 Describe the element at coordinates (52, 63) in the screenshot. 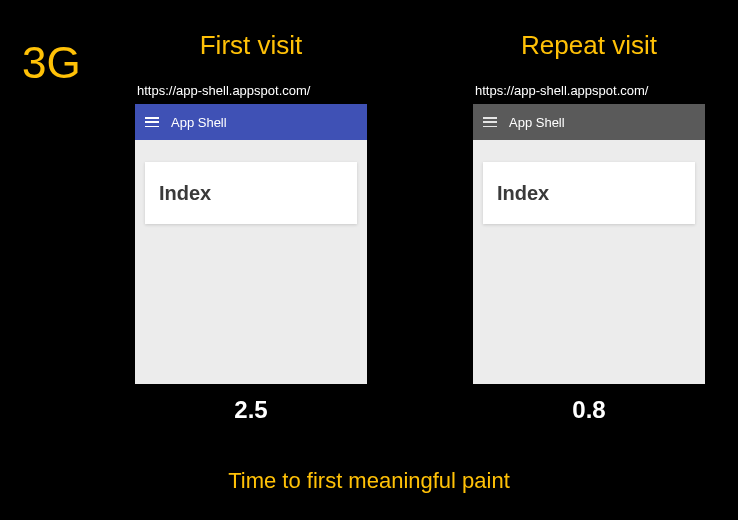

I see `network-badge: 3G` at that location.